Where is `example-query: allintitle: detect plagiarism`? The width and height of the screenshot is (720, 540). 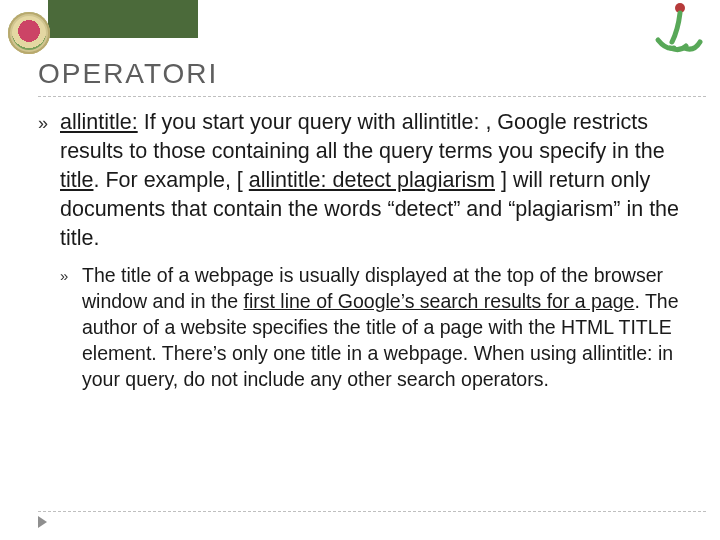 example-query: allintitle: detect plagiarism is located at coordinates (372, 180).